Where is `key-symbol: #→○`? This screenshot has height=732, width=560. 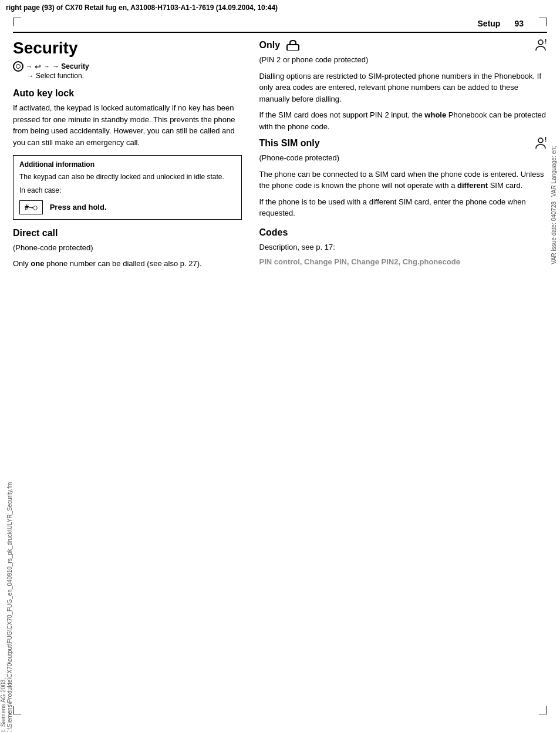 key-symbol: #→○ is located at coordinates (31, 207).